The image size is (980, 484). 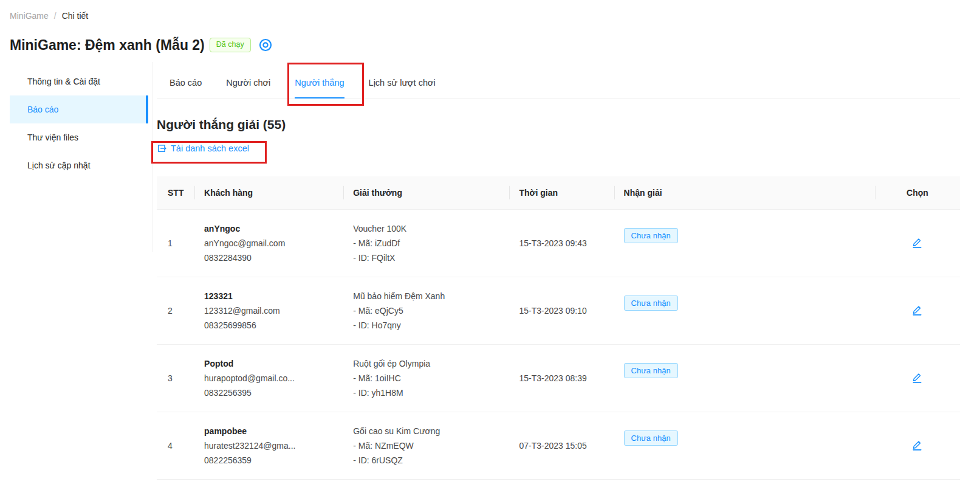 I want to click on sidebar-item-label: Lịch sử cập nhật, so click(x=59, y=165).